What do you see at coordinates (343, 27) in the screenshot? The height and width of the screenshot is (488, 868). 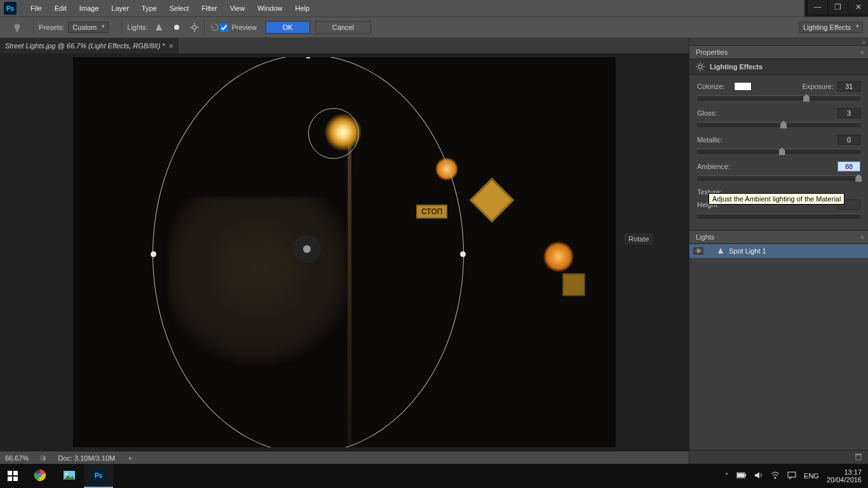 I see `cancel-button: Cancel` at bounding box center [343, 27].